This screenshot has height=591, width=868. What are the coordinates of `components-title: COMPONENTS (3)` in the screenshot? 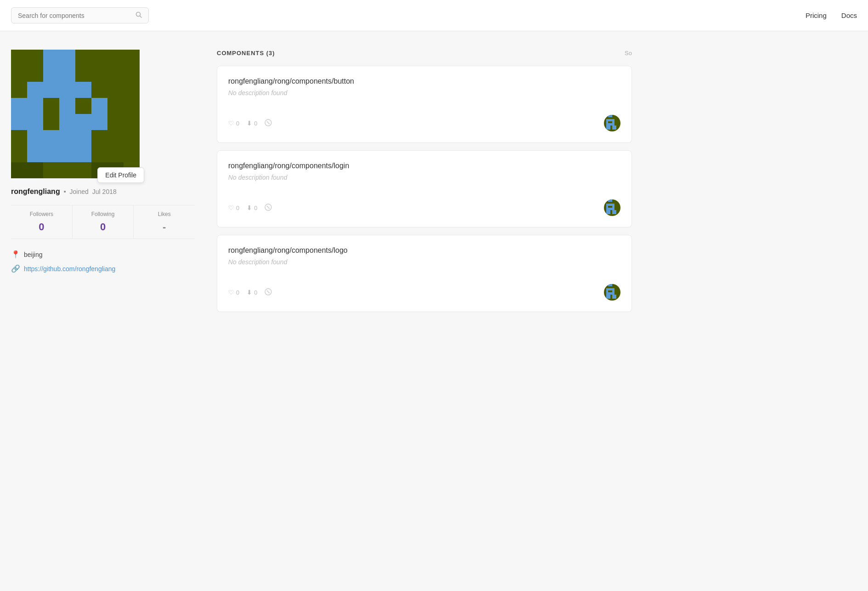 It's located at (246, 53).